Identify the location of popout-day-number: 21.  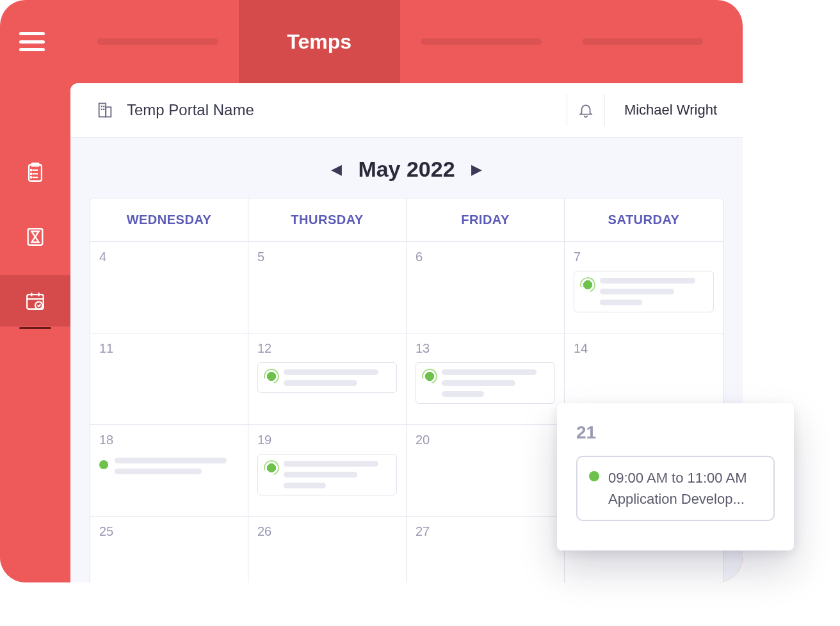
(675, 433).